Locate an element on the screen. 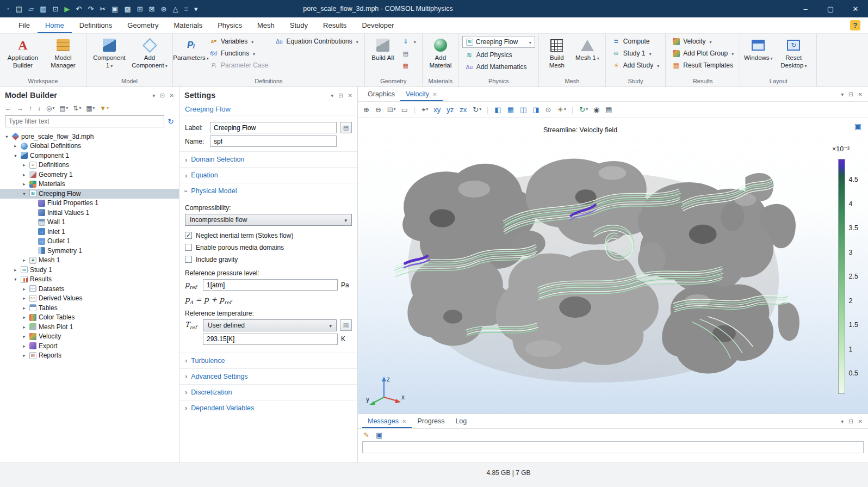 The image size is (868, 487). parameter-case-button: Parameter Case is located at coordinates (239, 65).